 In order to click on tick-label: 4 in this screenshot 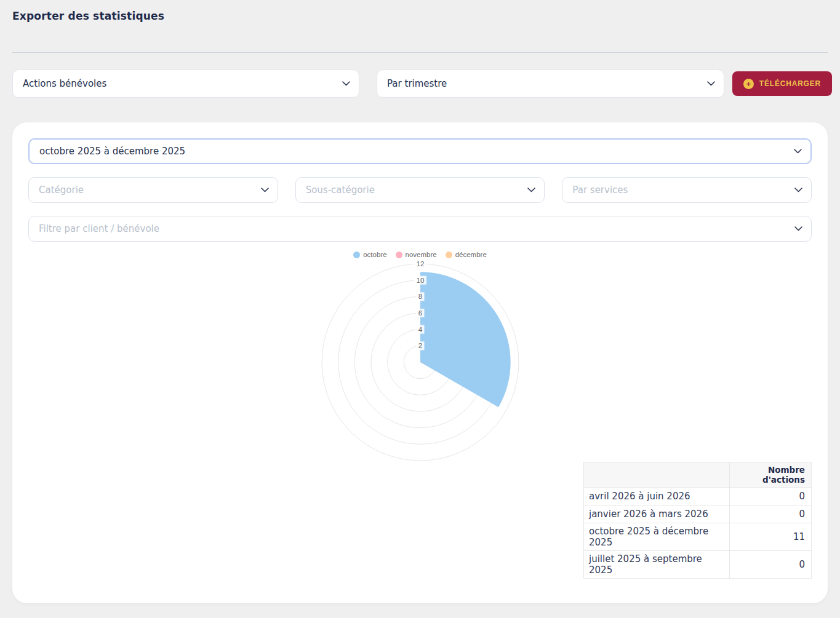, I will do `click(420, 330)`.